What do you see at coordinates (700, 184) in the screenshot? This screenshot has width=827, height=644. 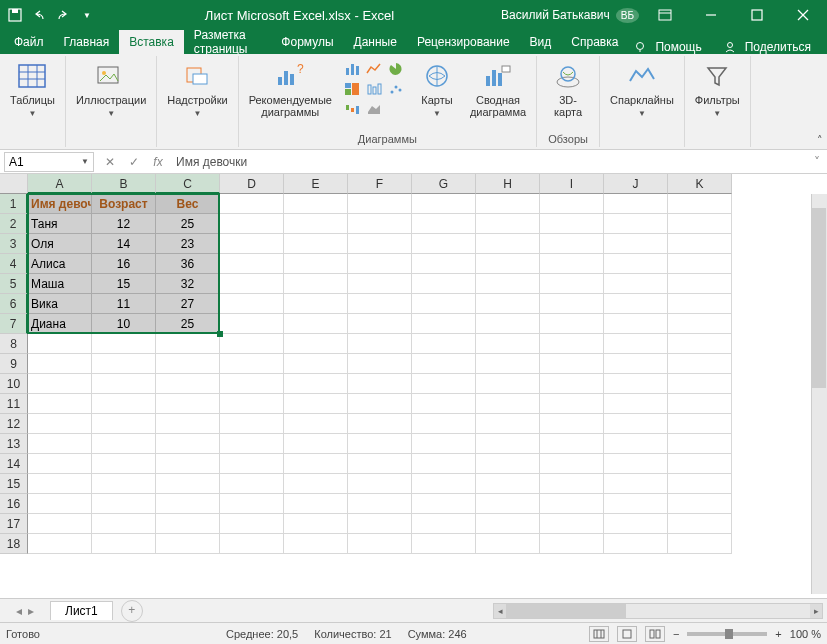 I see `column-header: K` at bounding box center [700, 184].